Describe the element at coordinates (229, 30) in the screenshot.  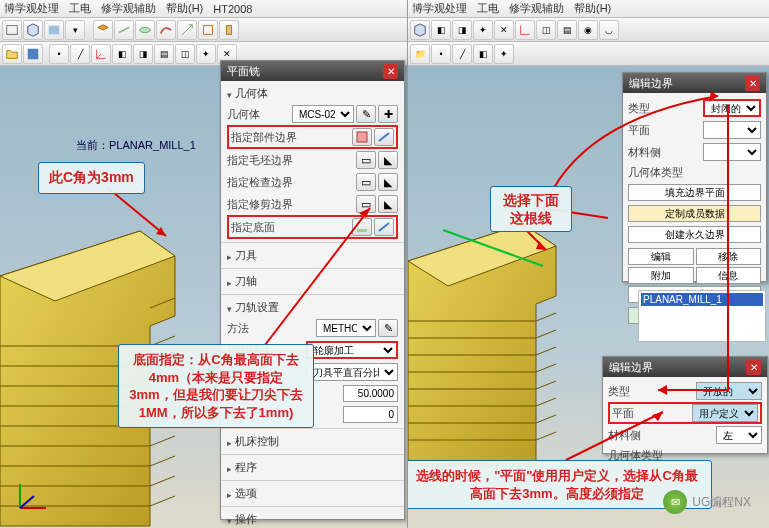
I see `tool-cyl-icon` at that location.